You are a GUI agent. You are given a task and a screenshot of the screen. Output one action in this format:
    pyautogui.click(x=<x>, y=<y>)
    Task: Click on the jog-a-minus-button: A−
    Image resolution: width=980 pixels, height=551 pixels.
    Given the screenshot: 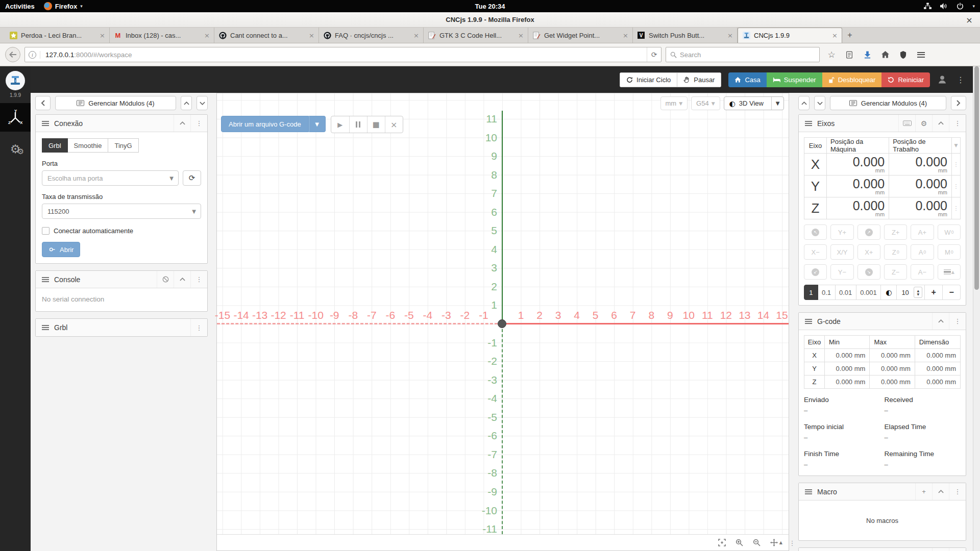 What is the action you would take?
    pyautogui.click(x=922, y=272)
    